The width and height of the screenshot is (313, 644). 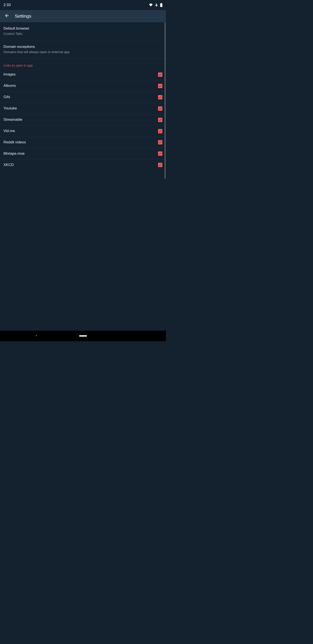 I want to click on airplane-icon, so click(x=156, y=5).